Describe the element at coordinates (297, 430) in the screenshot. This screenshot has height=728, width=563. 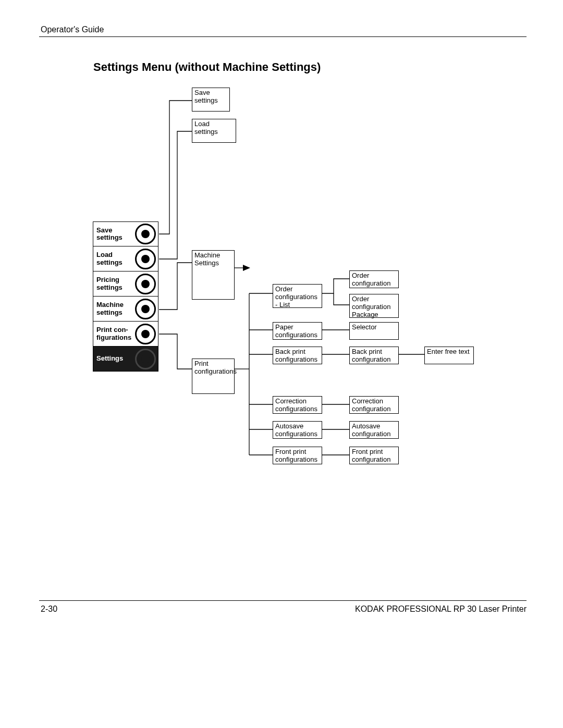
I see `node-autosave-configs: Autosave configurations` at that location.